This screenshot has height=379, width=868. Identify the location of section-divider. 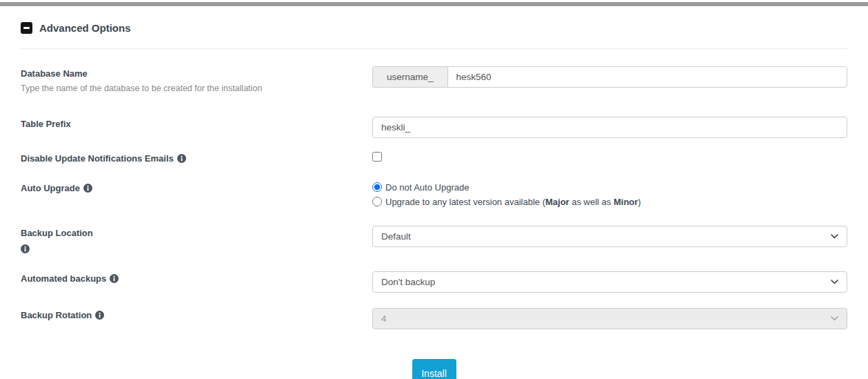
(434, 48).